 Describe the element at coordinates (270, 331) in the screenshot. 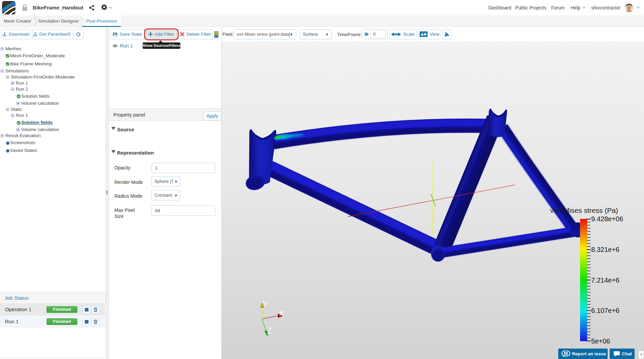

I see `svg-text: Z` at that location.